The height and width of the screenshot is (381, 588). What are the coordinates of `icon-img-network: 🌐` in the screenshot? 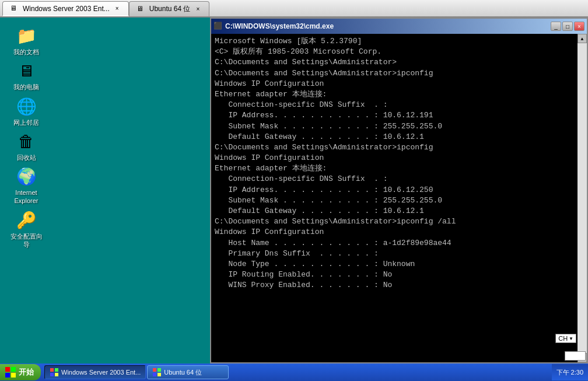 It's located at (26, 107).